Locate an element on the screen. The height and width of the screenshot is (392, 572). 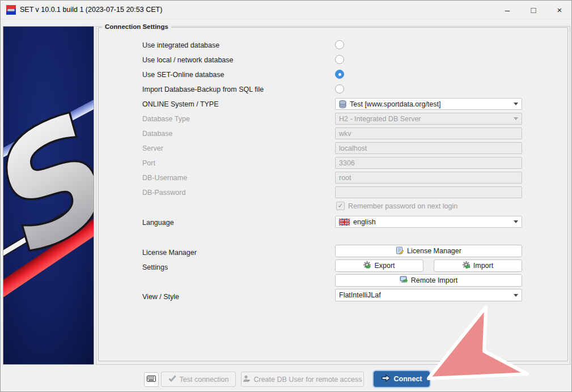
radio-label-integrated: Use integrated database is located at coordinates (181, 45).